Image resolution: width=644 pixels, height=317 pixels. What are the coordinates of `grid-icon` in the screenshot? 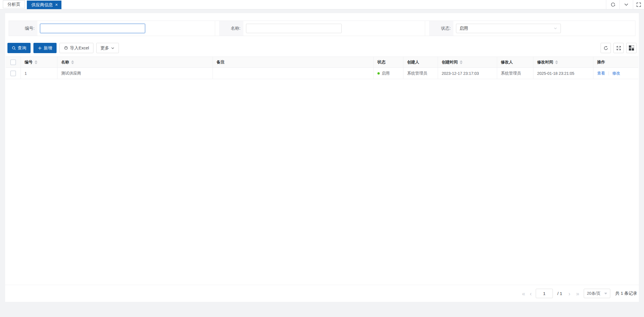 It's located at (631, 48).